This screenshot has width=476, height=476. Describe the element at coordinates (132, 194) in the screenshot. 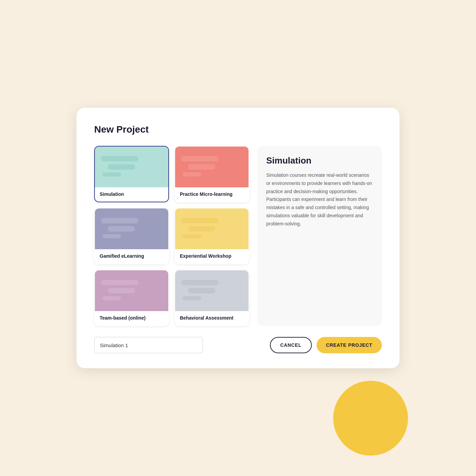

I see `card-label-simulation: Simulation` at that location.